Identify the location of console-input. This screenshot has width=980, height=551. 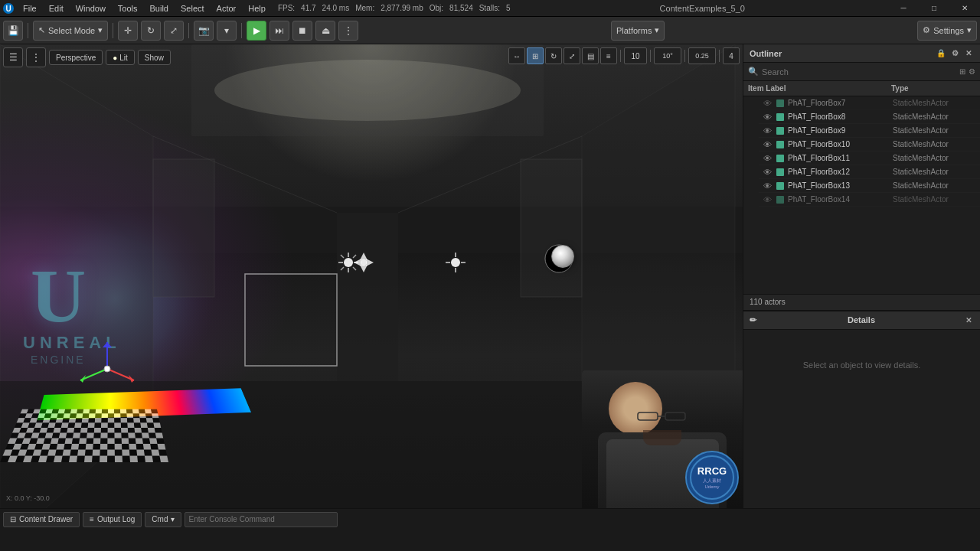
(261, 520).